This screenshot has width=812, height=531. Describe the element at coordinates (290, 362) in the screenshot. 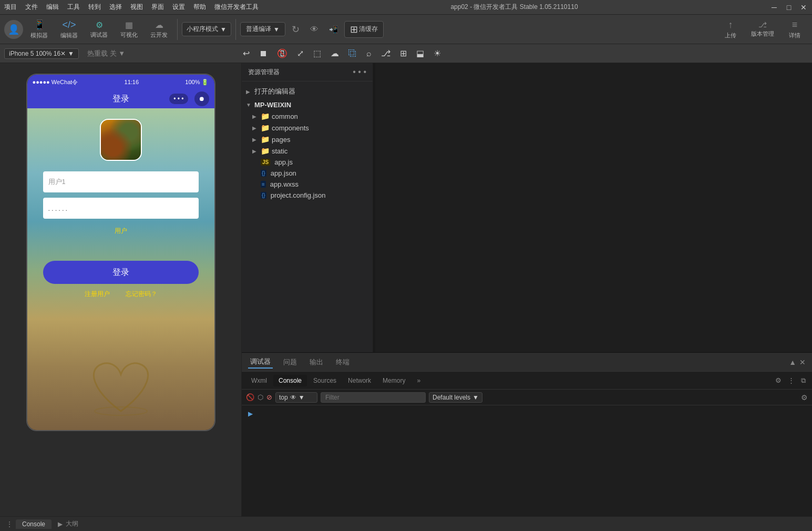

I see `tab-issues: 问题` at that location.